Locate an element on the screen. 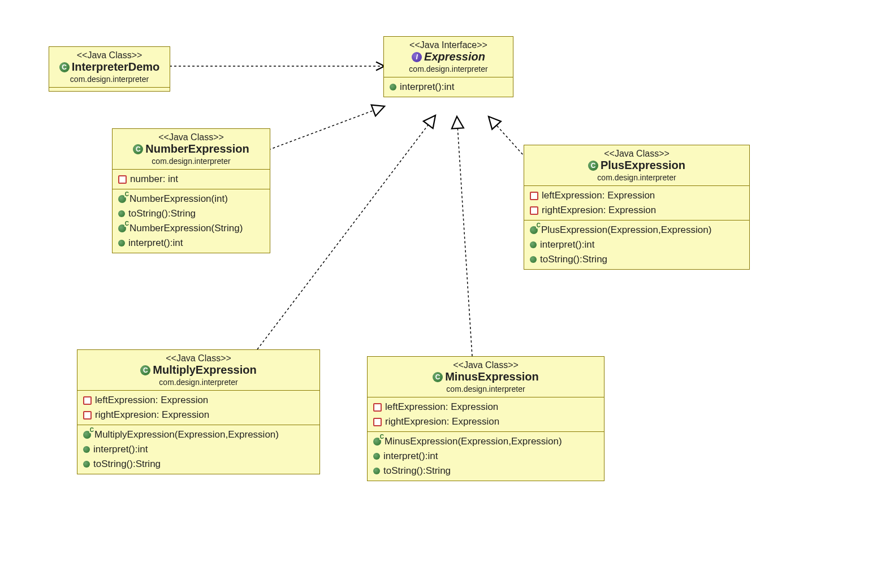 This screenshot has width=881, height=588. ctor: C PlusExpression(Expression,Expression) is located at coordinates (637, 230).